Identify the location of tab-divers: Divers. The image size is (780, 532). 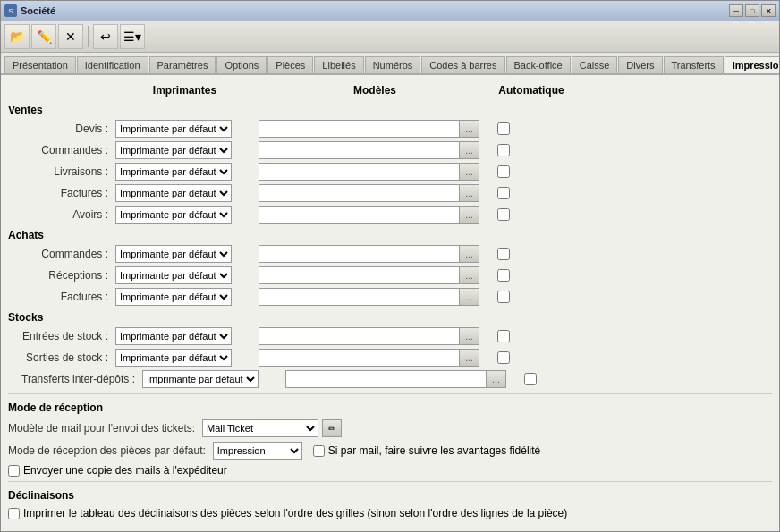
(640, 64).